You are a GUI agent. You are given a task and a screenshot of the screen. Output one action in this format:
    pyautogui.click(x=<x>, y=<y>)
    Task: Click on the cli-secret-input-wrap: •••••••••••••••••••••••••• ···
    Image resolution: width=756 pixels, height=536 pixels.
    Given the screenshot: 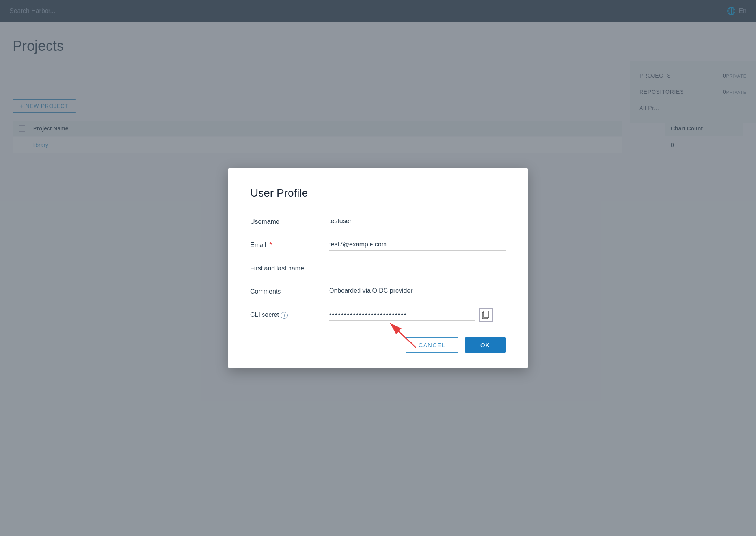 What is the action you would take?
    pyautogui.click(x=417, y=315)
    